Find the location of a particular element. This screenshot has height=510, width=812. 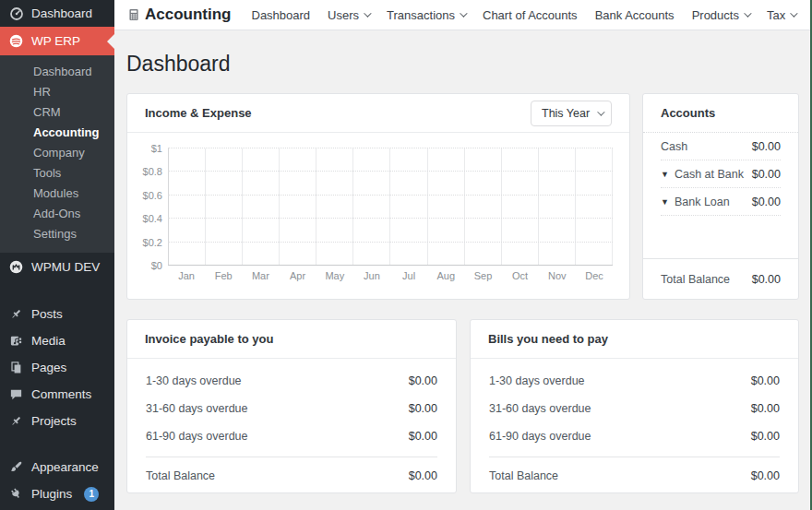

submenu-item-hr: HR is located at coordinates (57, 92).